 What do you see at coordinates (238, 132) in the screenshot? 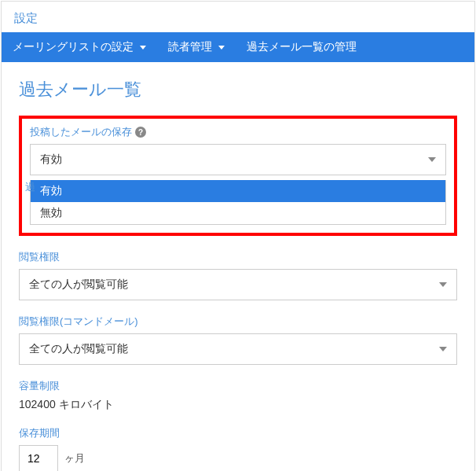
I see `save-mail-label: 投稿したメールの保存 ?` at bounding box center [238, 132].